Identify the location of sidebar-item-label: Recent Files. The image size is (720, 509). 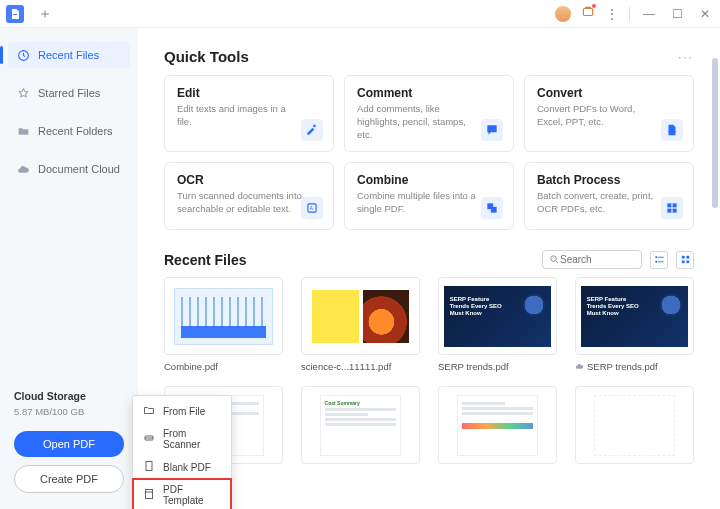
(68, 55).